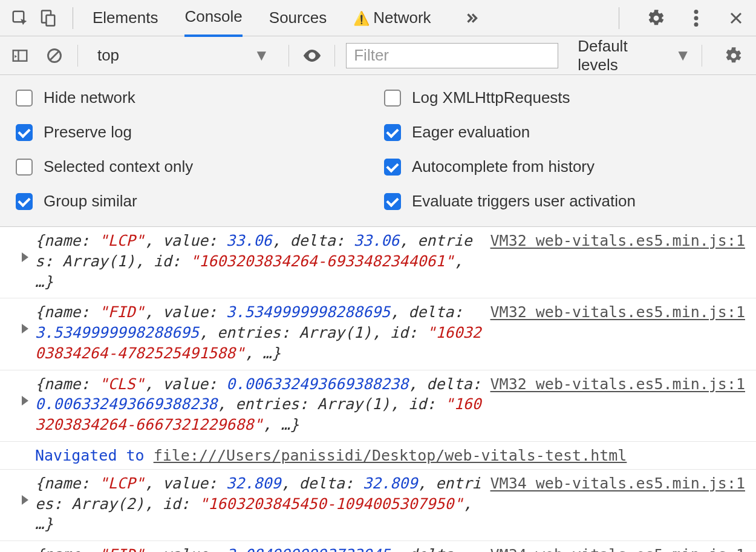  What do you see at coordinates (562, 167) in the screenshot?
I see `checkbox-autocomplete-from-history: Autocomplete from history` at bounding box center [562, 167].